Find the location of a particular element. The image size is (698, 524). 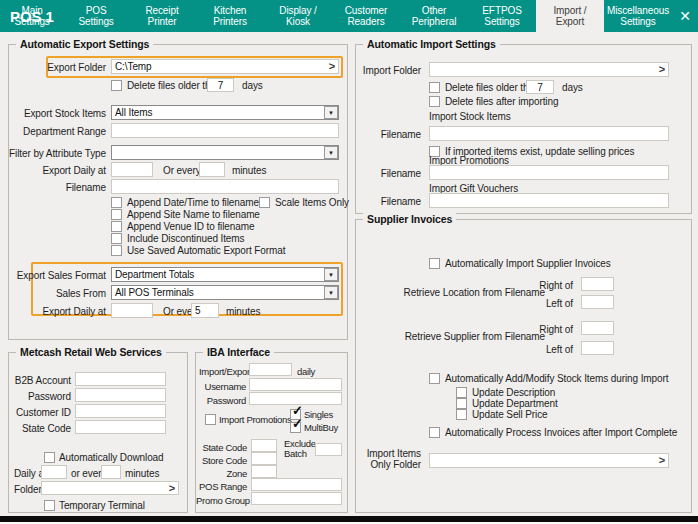

auto-process-invoices-label: Automatically Process Invoices after Imp… is located at coordinates (561, 432).